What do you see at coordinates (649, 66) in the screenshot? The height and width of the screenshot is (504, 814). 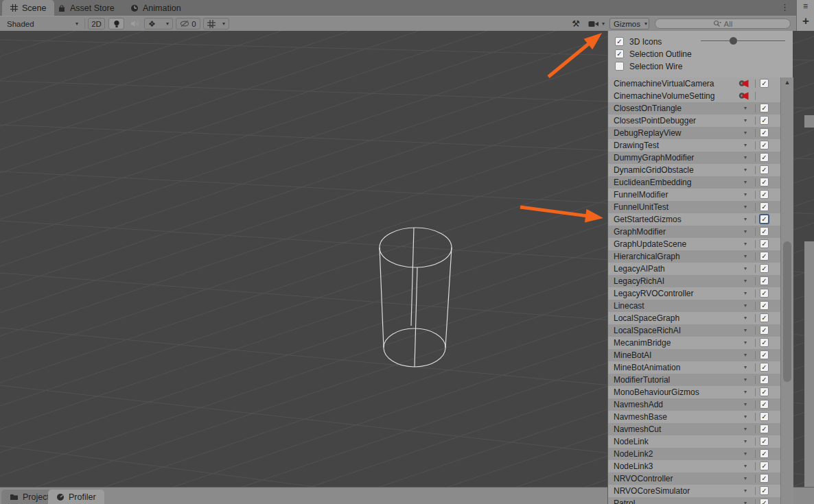 I see `option-selection-wire: Selection Wire` at bounding box center [649, 66].